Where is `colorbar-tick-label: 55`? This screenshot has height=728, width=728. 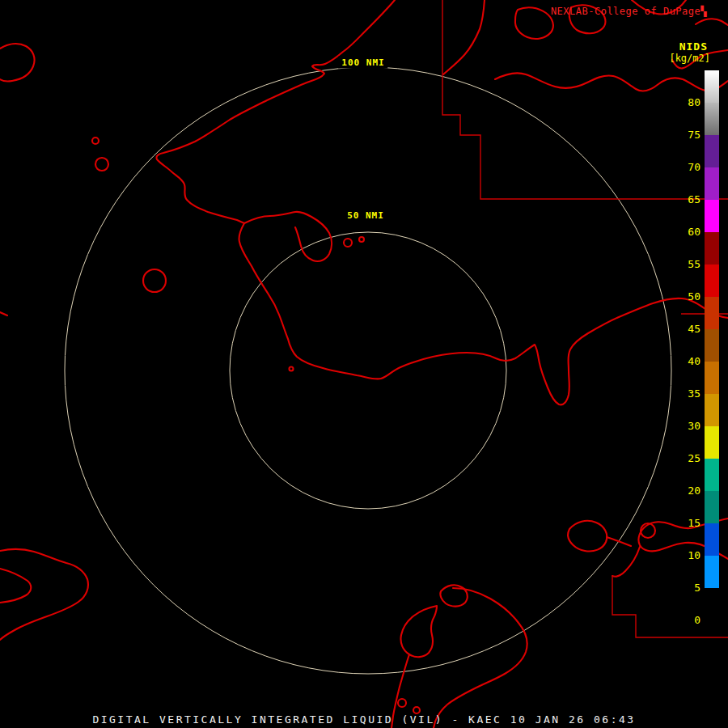
colorbar-tick-label: 55 is located at coordinates (688, 265).